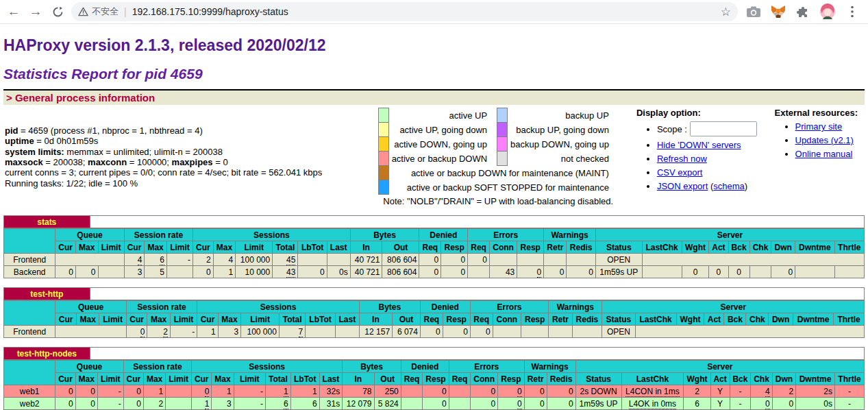  Describe the element at coordinates (384, 159) in the screenshot. I see `legend-swatch-active-or-backup-down` at that location.